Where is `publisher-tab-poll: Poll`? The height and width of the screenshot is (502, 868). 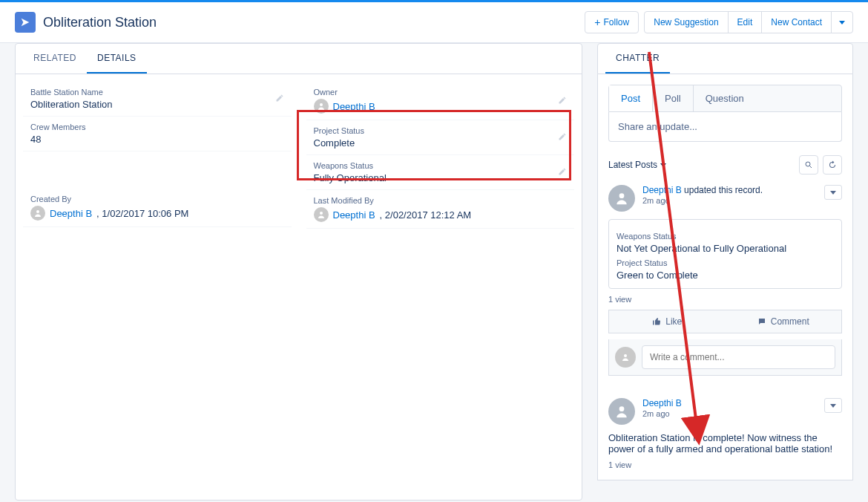 publisher-tab-poll: Poll is located at coordinates (674, 98).